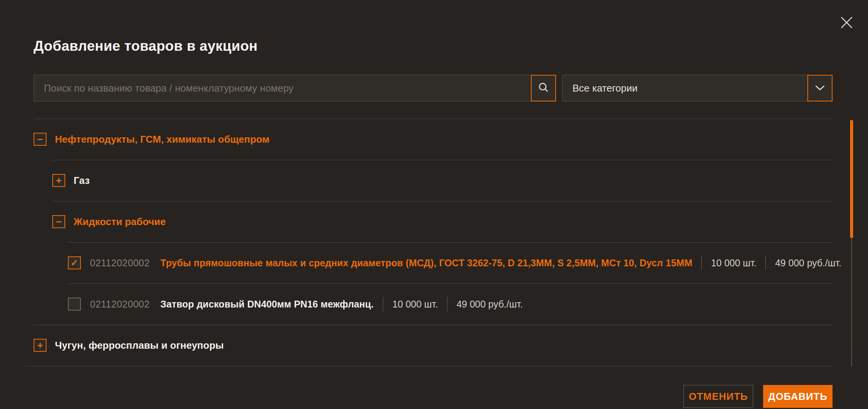  I want to click on footer-actions: ОТМЕНИТЬ ДОБАВИТЬ, so click(433, 396).